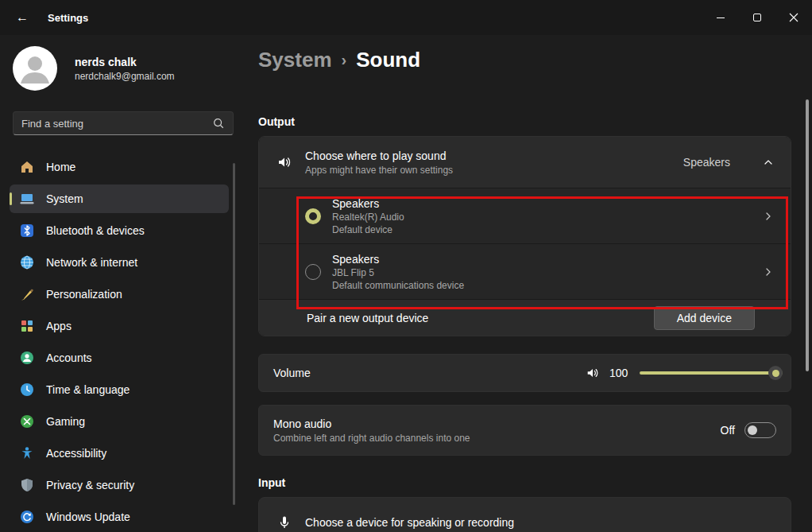 The image size is (812, 532). Describe the element at coordinates (296, 60) in the screenshot. I see `breadcrumb-system: System` at that location.